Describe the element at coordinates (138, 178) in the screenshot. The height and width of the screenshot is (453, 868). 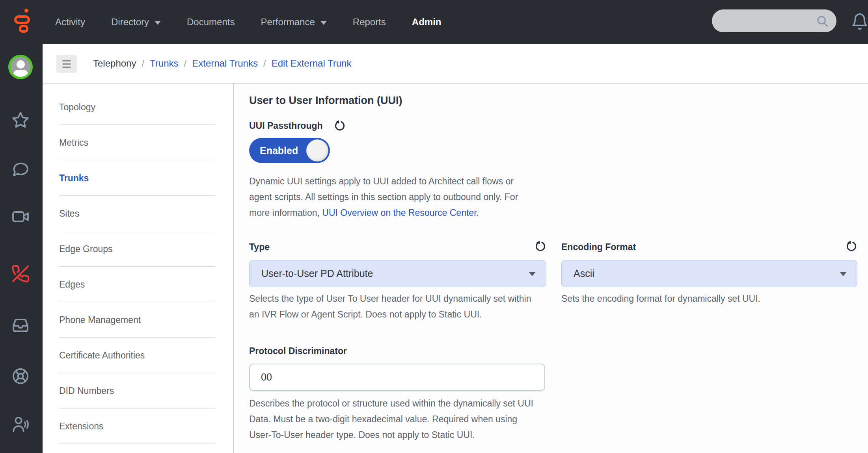
I see `sidebar-item-trunks: Trunks` at that location.